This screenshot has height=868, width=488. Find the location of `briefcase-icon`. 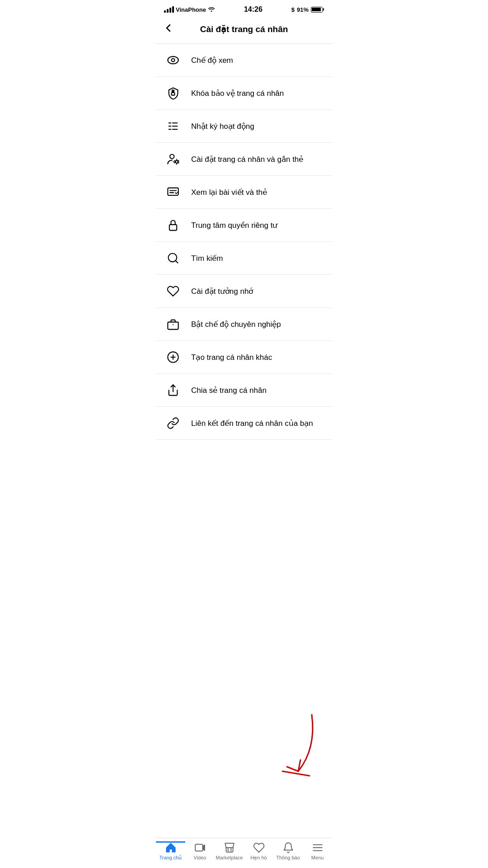

briefcase-icon is located at coordinates (173, 324).